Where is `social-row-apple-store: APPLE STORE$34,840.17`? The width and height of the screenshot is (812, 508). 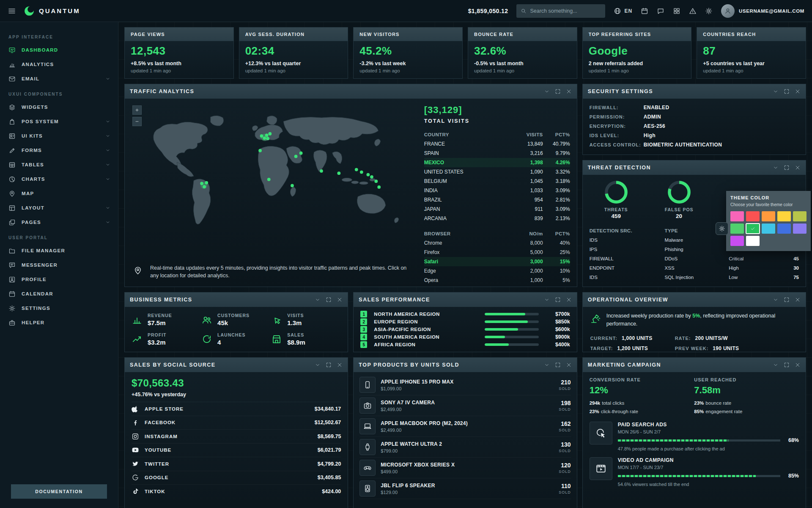
social-row-apple-store: APPLE STORE$34,840.17 is located at coordinates (236, 409).